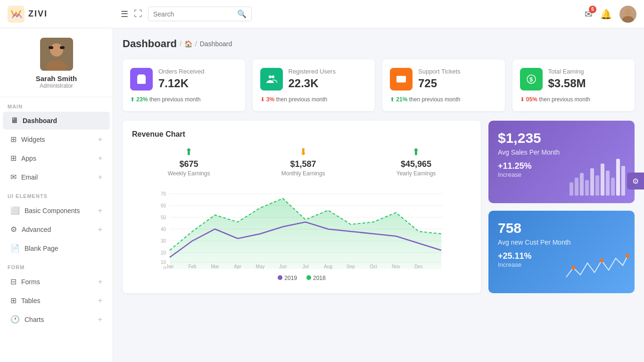  I want to click on breadcrumb-current: Dashboard, so click(216, 44).